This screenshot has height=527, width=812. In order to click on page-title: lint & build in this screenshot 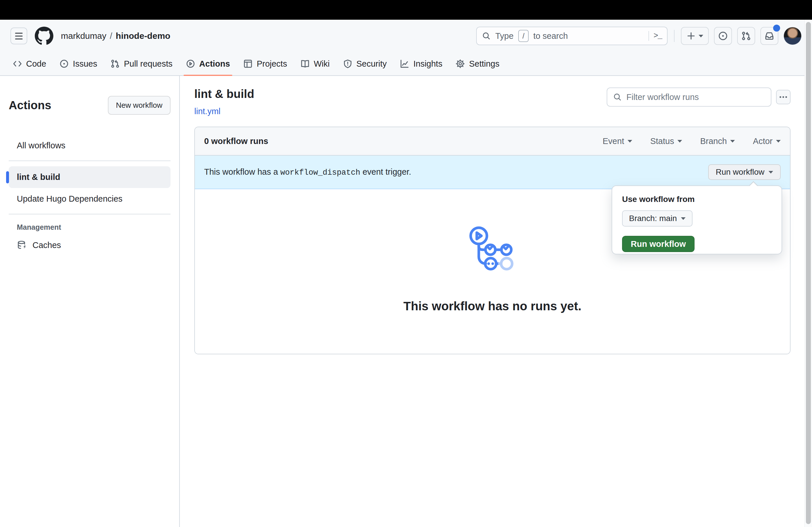, I will do `click(224, 94)`.